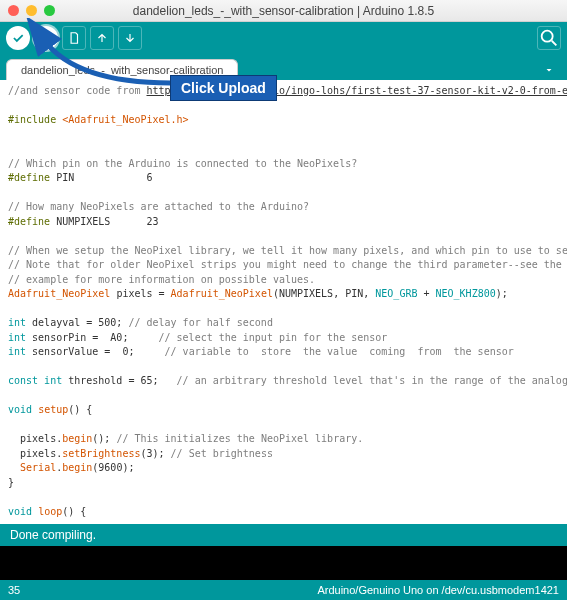 This screenshot has height=600, width=567. What do you see at coordinates (50, 10) in the screenshot?
I see `window-maximize-button` at bounding box center [50, 10].